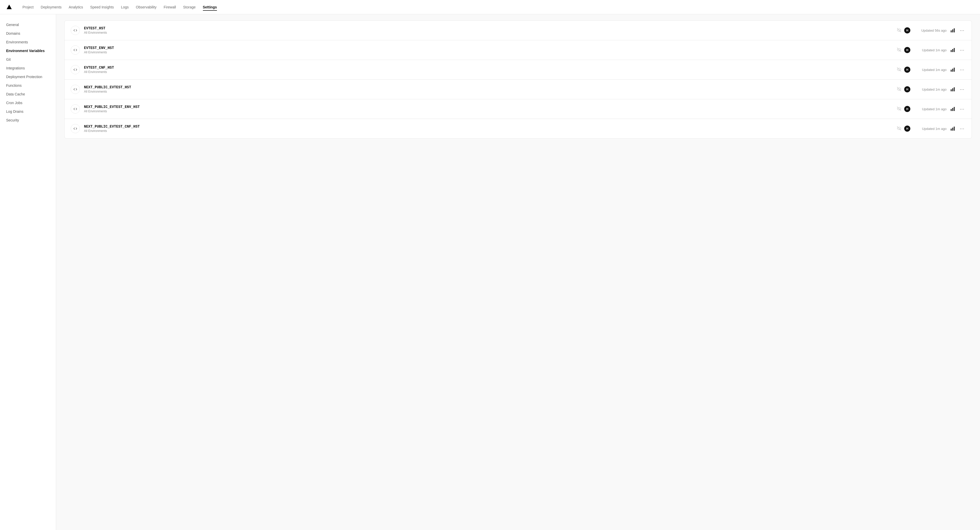  What do you see at coordinates (28, 103) in the screenshot?
I see `sidebar-item-cron-jobs: Cron Jobs` at bounding box center [28, 103].